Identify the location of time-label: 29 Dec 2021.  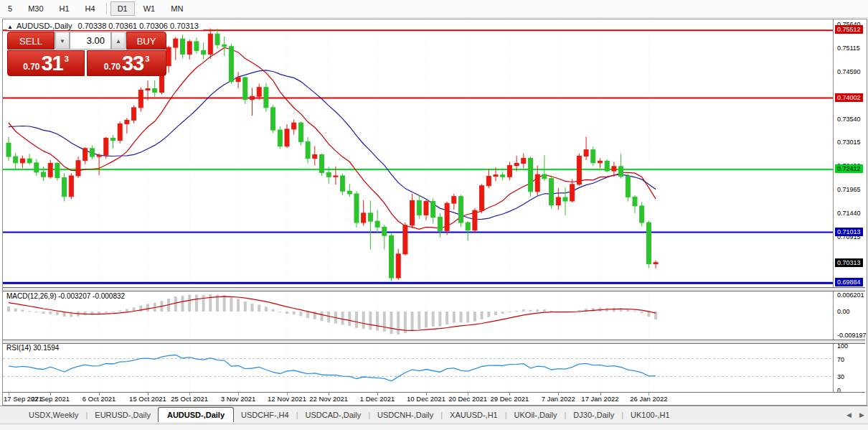
(509, 399).